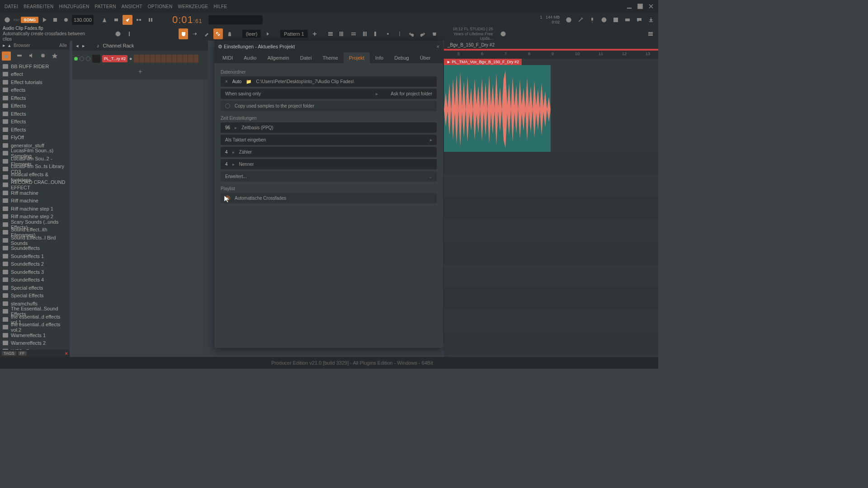  Describe the element at coordinates (329, 164) in the screenshot. I see `denominator-row: 4 ▸ Nenner` at that location.